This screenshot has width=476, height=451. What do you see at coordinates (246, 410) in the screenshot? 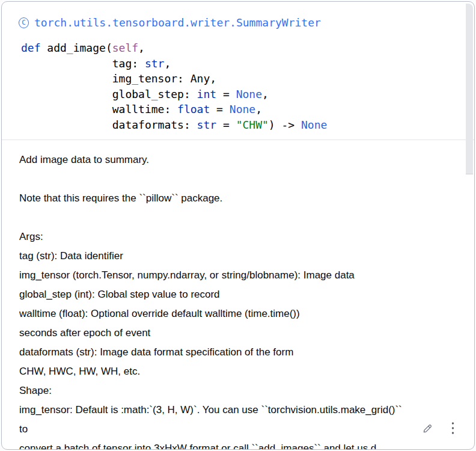
I see `docstring-line: img_tensor: Default is :math:`(3, H, W)`…` at bounding box center [246, 410].